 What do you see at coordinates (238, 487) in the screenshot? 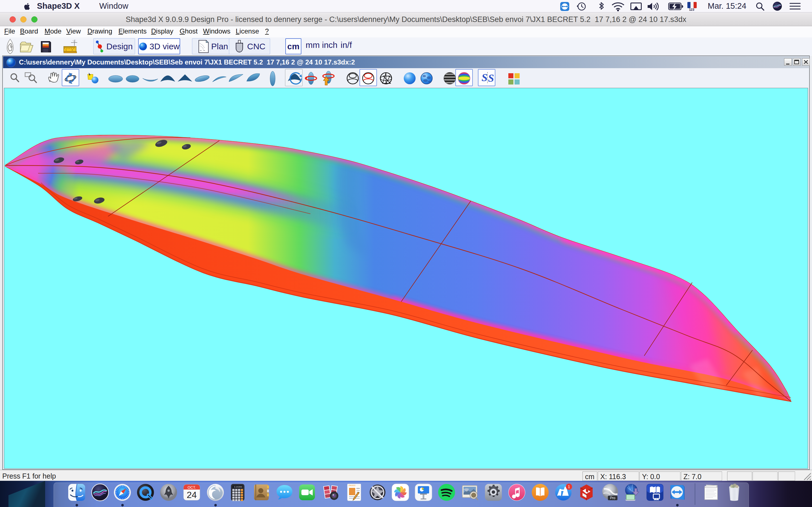
I see `svg-text: 3.141593` at bounding box center [238, 487].